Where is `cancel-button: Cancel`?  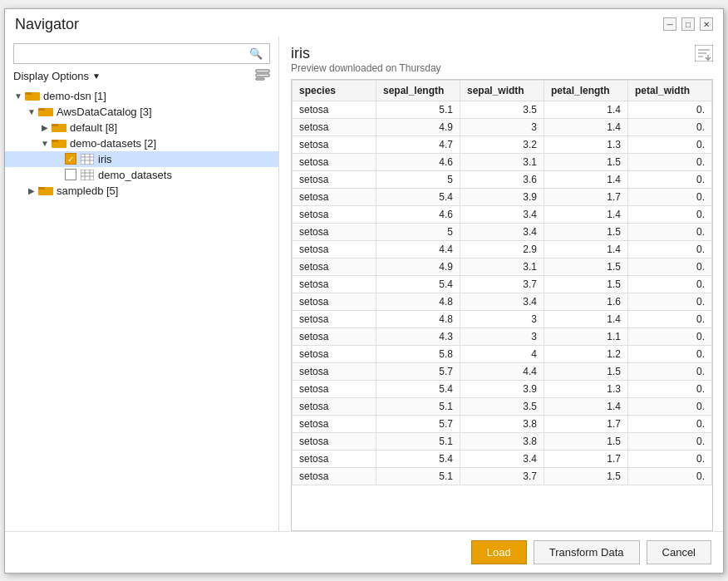
cancel-button: Cancel is located at coordinates (679, 552).